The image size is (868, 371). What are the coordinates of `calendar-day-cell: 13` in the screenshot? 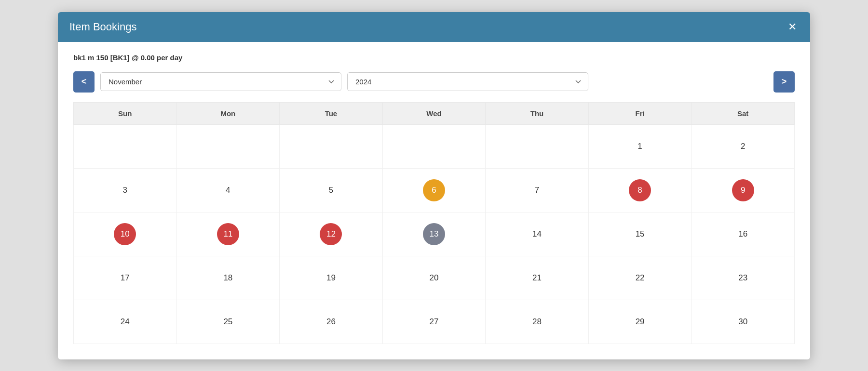 It's located at (434, 234).